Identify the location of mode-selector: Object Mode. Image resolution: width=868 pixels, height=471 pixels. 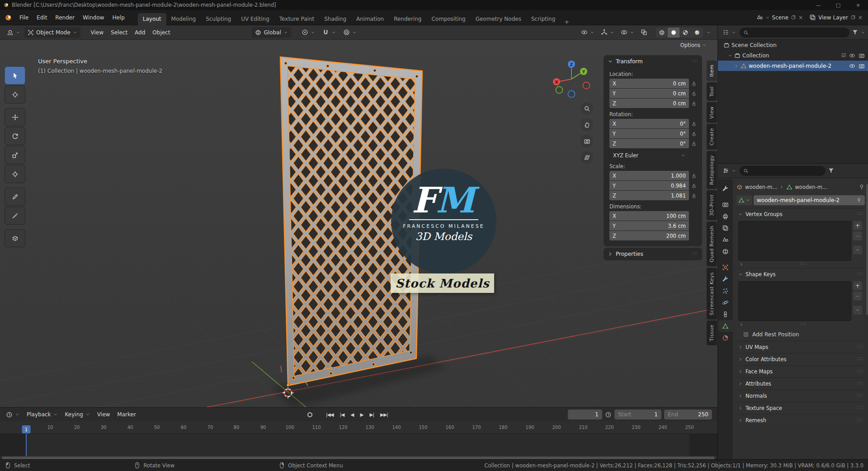
(52, 33).